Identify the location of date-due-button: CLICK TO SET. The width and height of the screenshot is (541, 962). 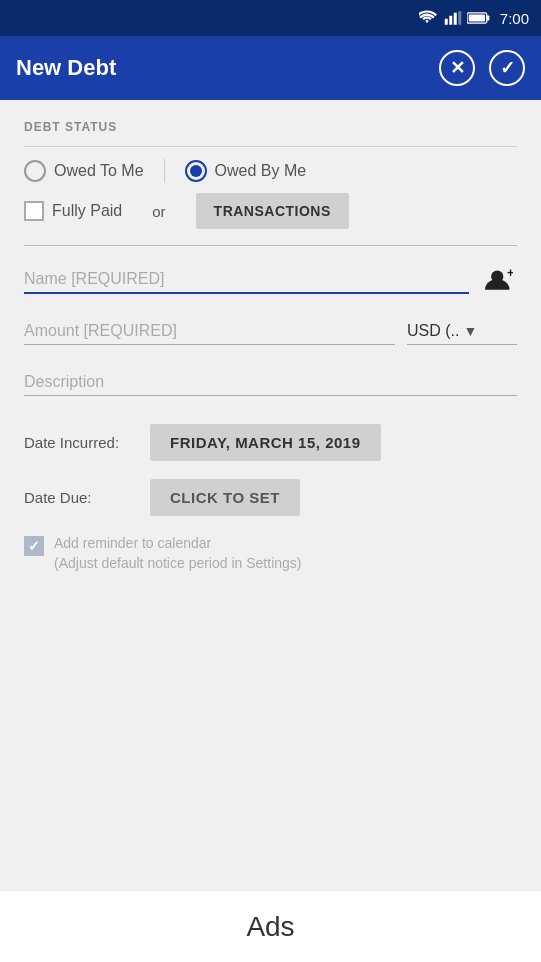
(225, 498).